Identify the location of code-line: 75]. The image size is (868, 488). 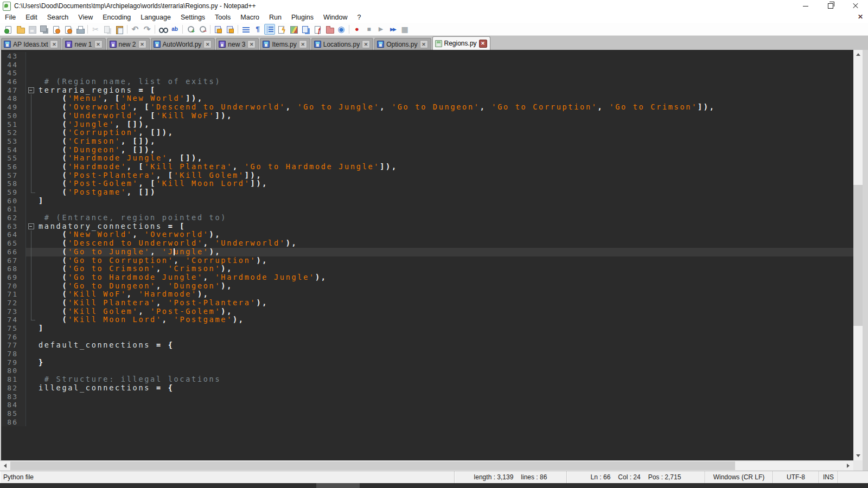
(427, 329).